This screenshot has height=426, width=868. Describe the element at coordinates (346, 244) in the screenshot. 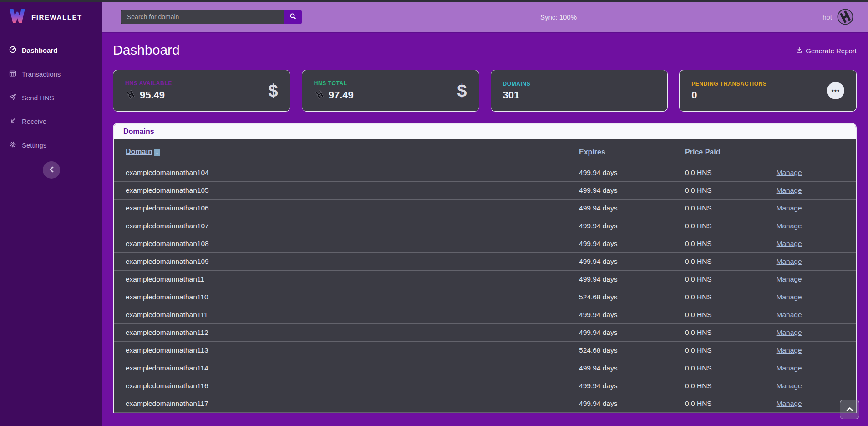

I see `domain-cell: exampledomainnathan108` at that location.